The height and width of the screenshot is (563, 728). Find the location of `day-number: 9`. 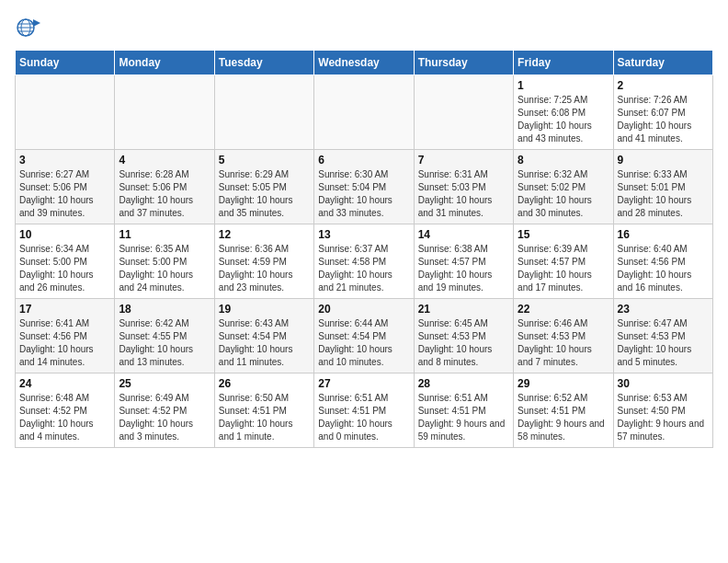

day-number: 9 is located at coordinates (664, 160).